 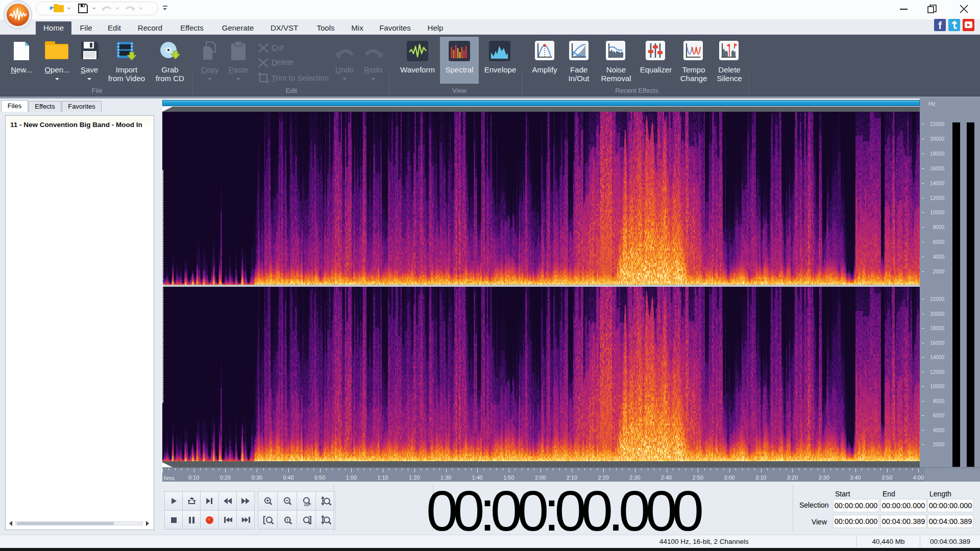 What do you see at coordinates (306, 505) in the screenshot?
I see `svg-text: 100` at bounding box center [306, 505].